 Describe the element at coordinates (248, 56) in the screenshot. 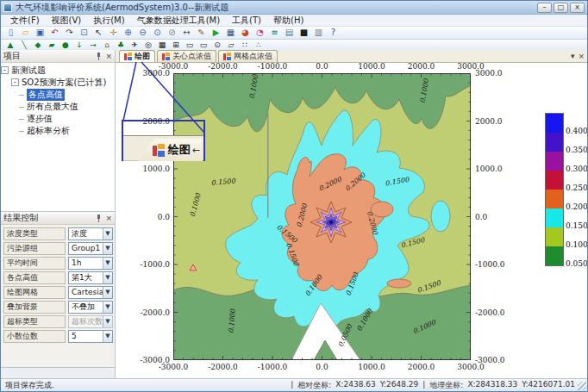

I see `tab-2: 网格点浓值` at that location.